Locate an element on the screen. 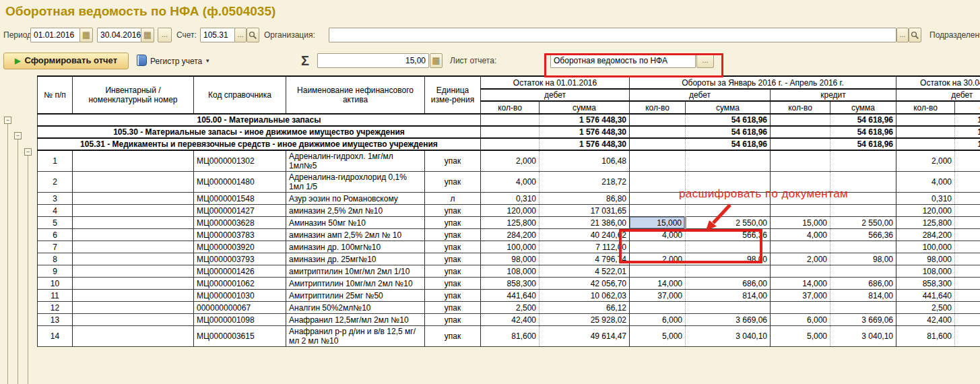 Image resolution: width=980 pixels, height=384 pixels. cell: 120,000 is located at coordinates (511, 211).